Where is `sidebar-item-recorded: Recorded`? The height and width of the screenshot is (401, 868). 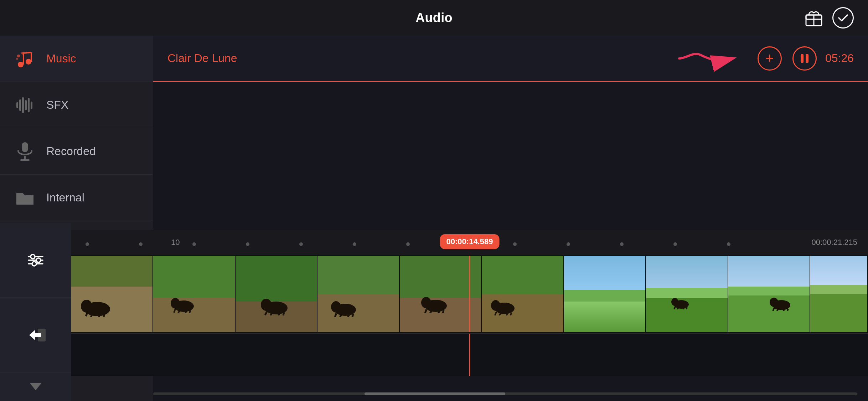
sidebar-item-recorded: Recorded is located at coordinates (76, 151).